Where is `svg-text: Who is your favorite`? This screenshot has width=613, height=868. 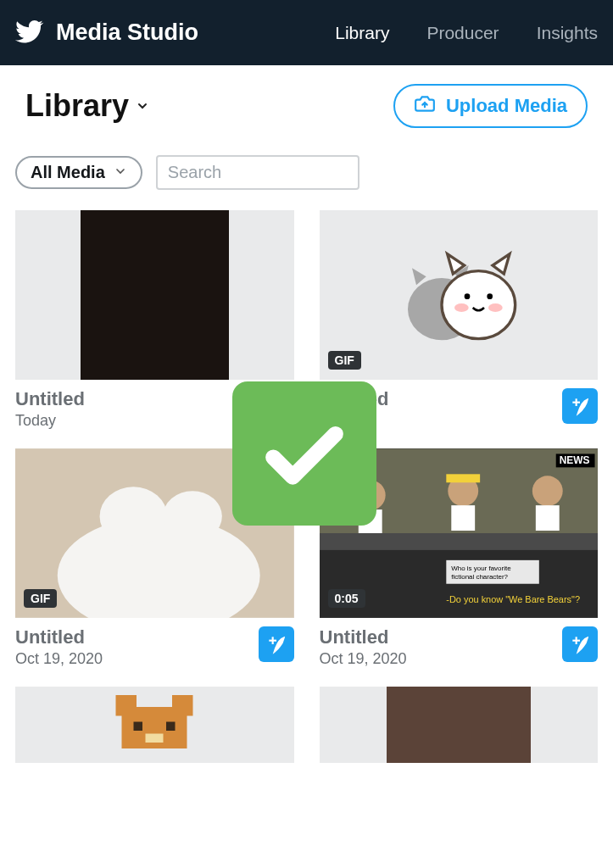
svg-text: Who is your favorite is located at coordinates (482, 568).